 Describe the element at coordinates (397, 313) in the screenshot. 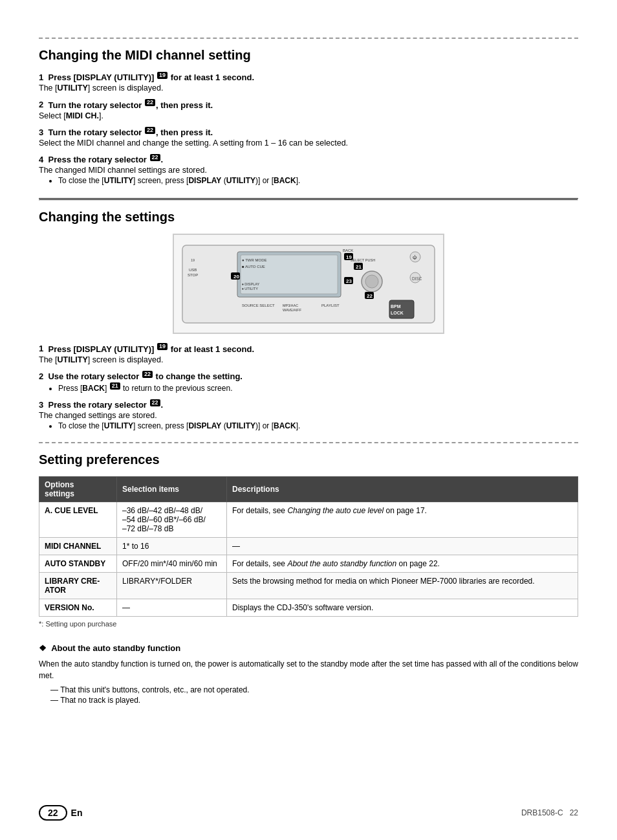

I see `svg-text: LOCK` at that location.